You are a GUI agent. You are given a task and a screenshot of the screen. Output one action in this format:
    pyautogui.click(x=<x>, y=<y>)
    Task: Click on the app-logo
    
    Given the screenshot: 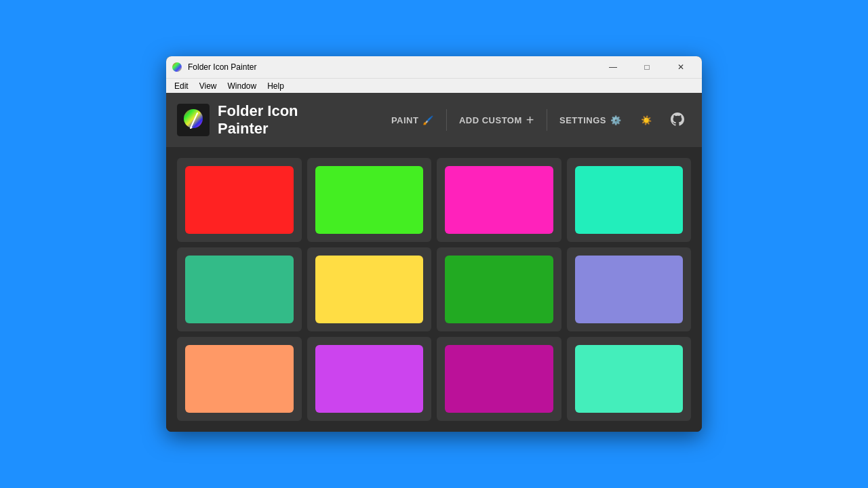 What is the action you would take?
    pyautogui.click(x=193, y=120)
    